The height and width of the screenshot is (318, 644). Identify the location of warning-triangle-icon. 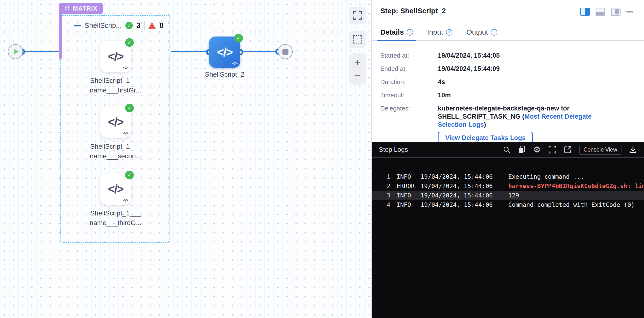
(152, 26).